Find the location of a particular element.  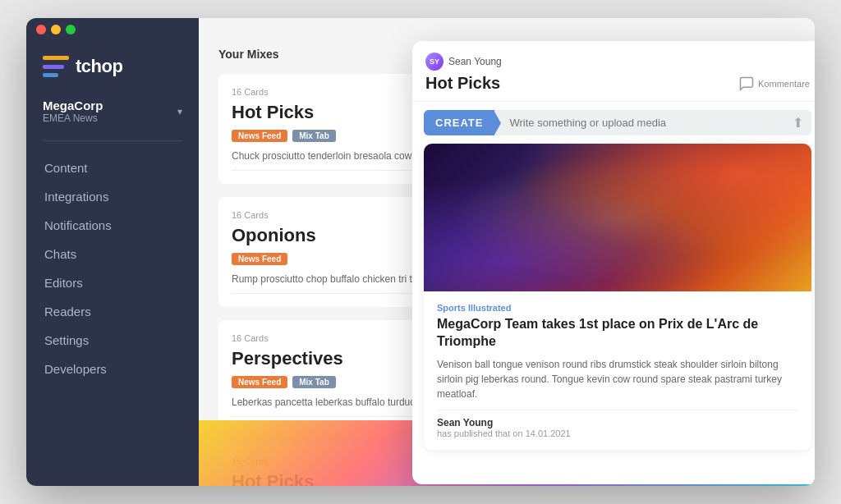

article-image is located at coordinates (618, 218).